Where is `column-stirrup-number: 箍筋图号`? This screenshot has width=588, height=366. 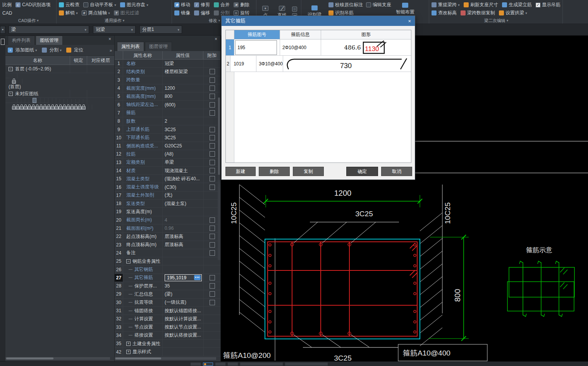
column-stirrup-number: 箍筋图号 is located at coordinates (257, 35).